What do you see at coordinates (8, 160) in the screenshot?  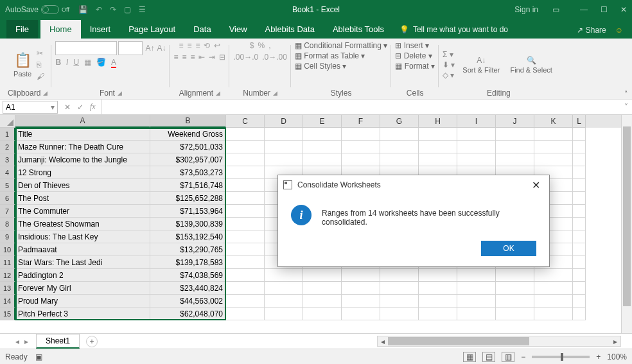 I see `row-header: 3` at bounding box center [8, 160].